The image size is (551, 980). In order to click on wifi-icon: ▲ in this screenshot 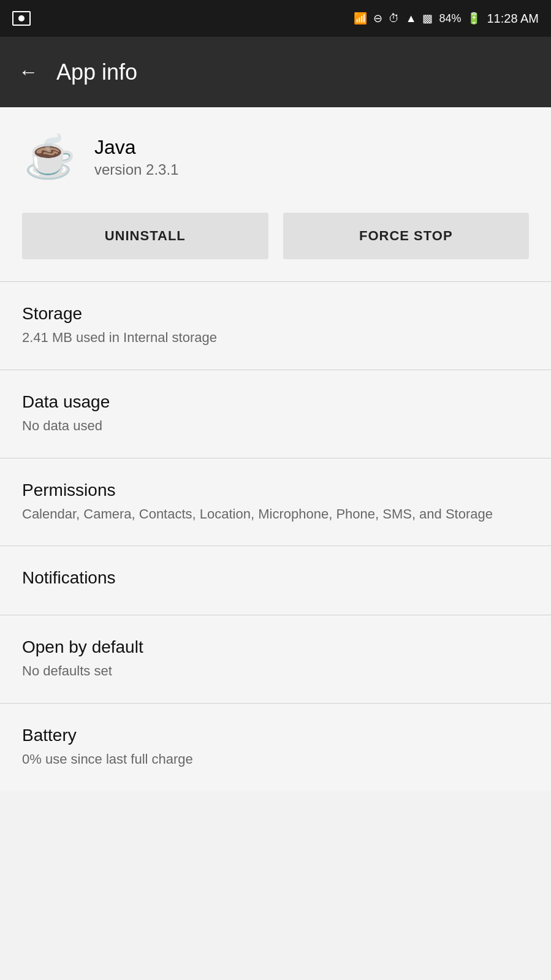, I will do `click(411, 18)`.